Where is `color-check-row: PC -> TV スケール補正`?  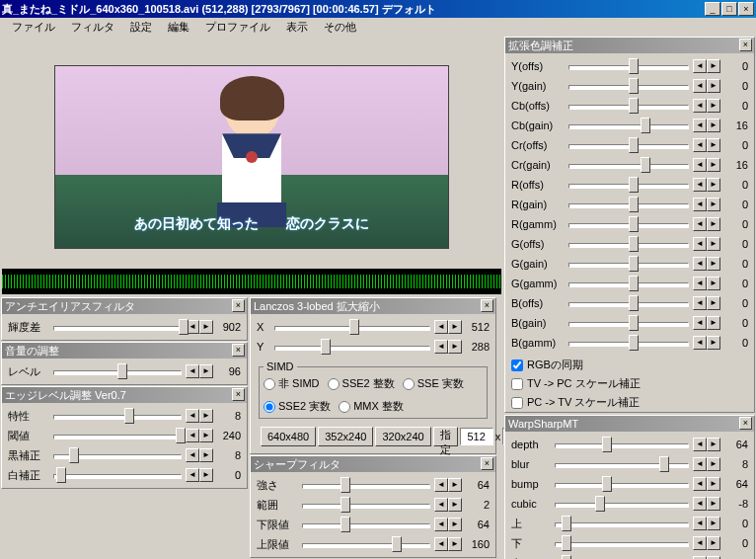 color-check-row: PC -> TV スケール補正 is located at coordinates (630, 403).